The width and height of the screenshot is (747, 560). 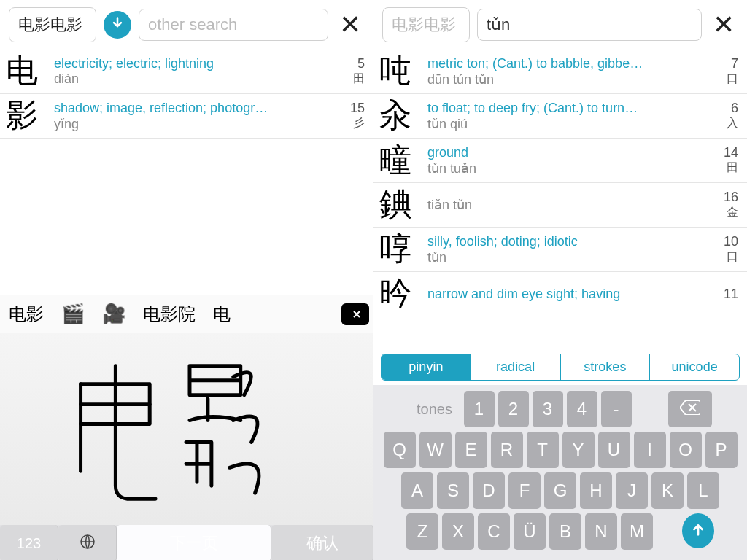 What do you see at coordinates (117, 25) in the screenshot?
I see `arrow-down-icon` at bounding box center [117, 25].